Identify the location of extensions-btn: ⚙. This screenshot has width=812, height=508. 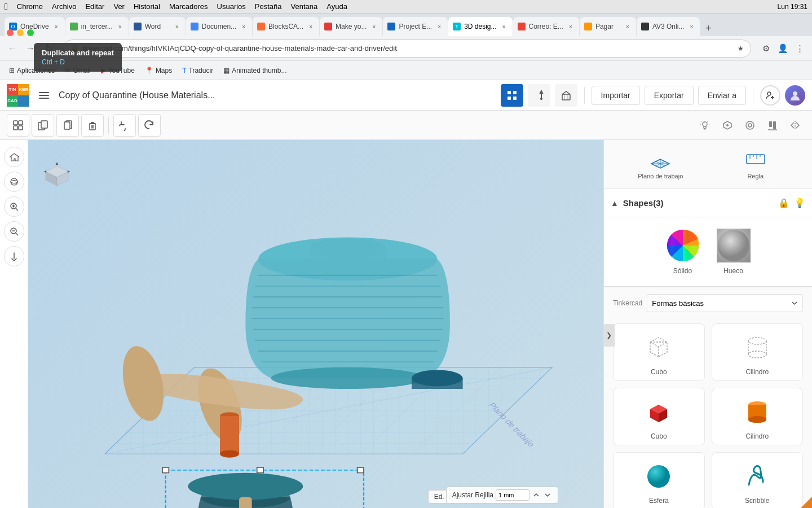
(766, 49).